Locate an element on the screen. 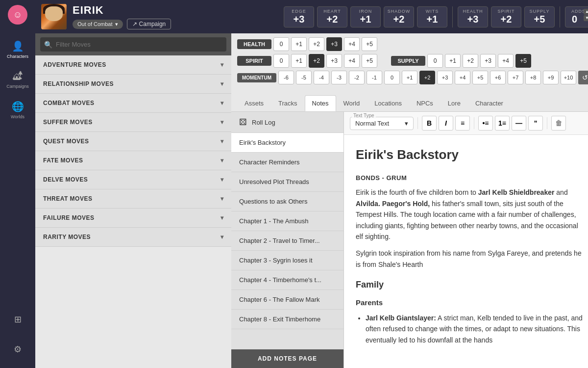 This screenshot has height=368, width=588. momentum-cell-m5: -5 is located at coordinates (304, 78).